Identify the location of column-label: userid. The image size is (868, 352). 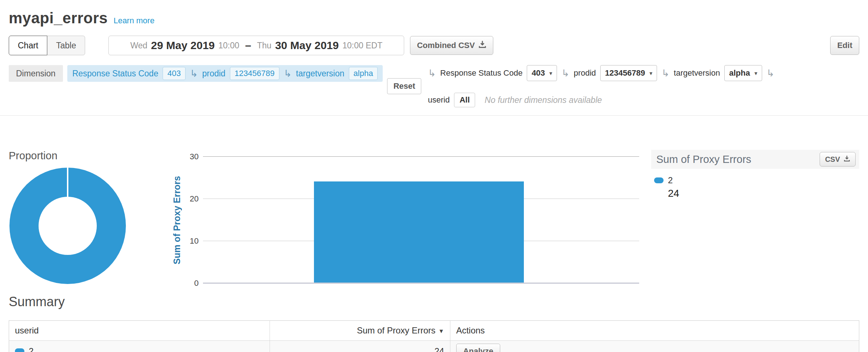
(27, 330).